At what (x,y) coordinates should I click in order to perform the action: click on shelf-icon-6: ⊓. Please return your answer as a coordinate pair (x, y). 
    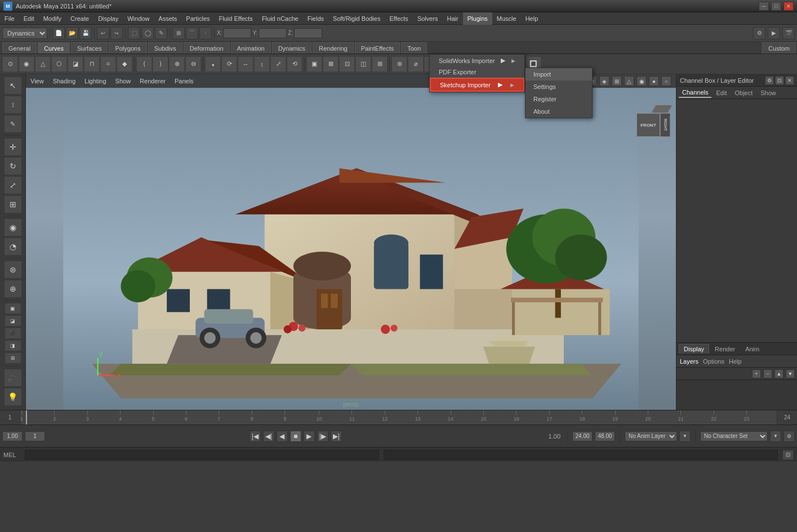
    Looking at the image, I should click on (92, 64).